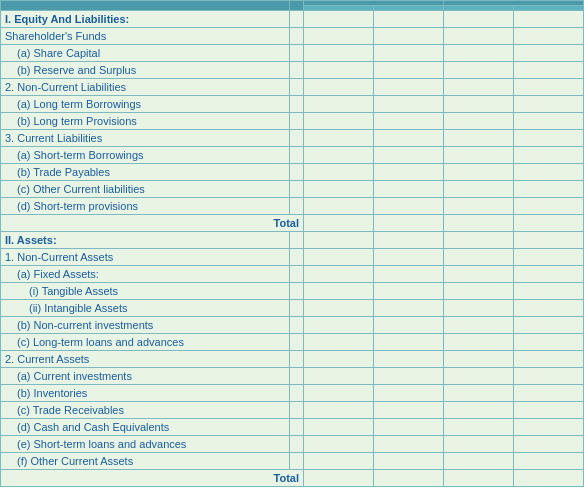 Image resolution: width=584 pixels, height=503 pixels. Describe the element at coordinates (152, 478) in the screenshot. I see `total-label: Total` at that location.